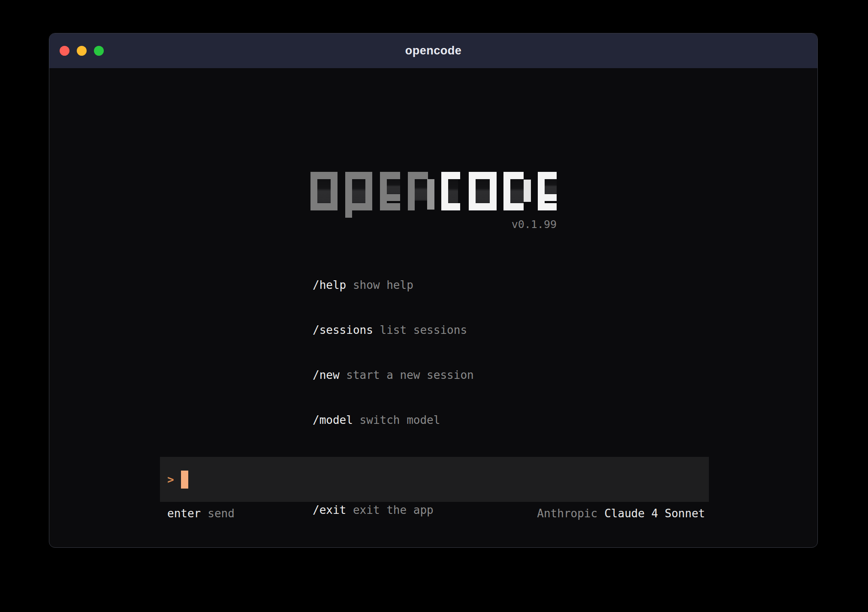 The width and height of the screenshot is (868, 612). Describe the element at coordinates (434, 201) in the screenshot. I see `opencode-logo: v0.1.99` at that location.